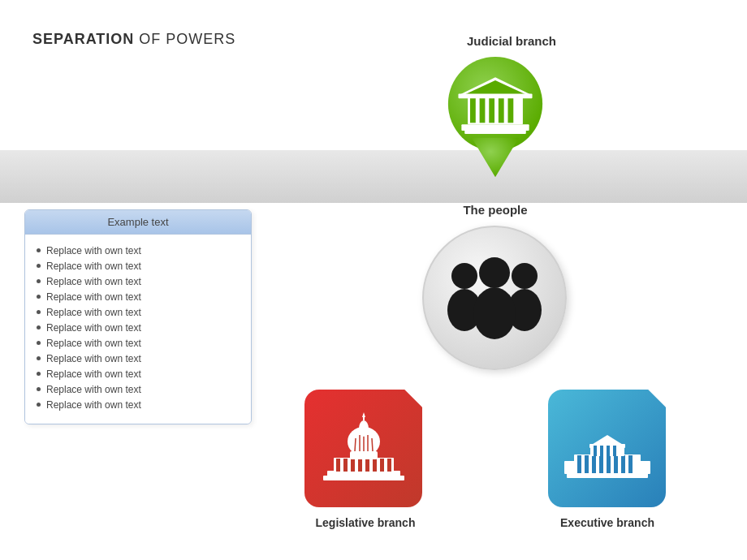  Describe the element at coordinates (364, 449) in the screenshot. I see `legislative-building-icon` at that location.